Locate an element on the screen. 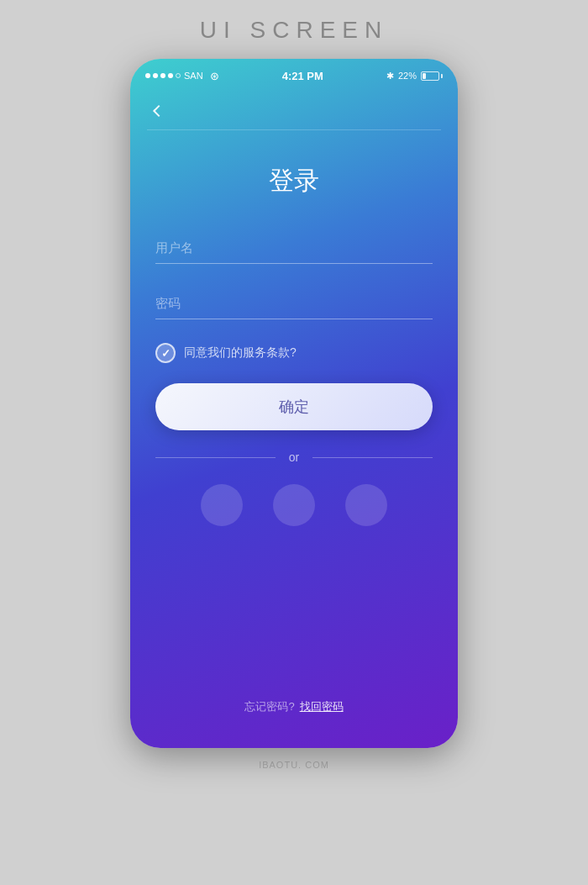  checkmark-icon: ✓ is located at coordinates (166, 353).